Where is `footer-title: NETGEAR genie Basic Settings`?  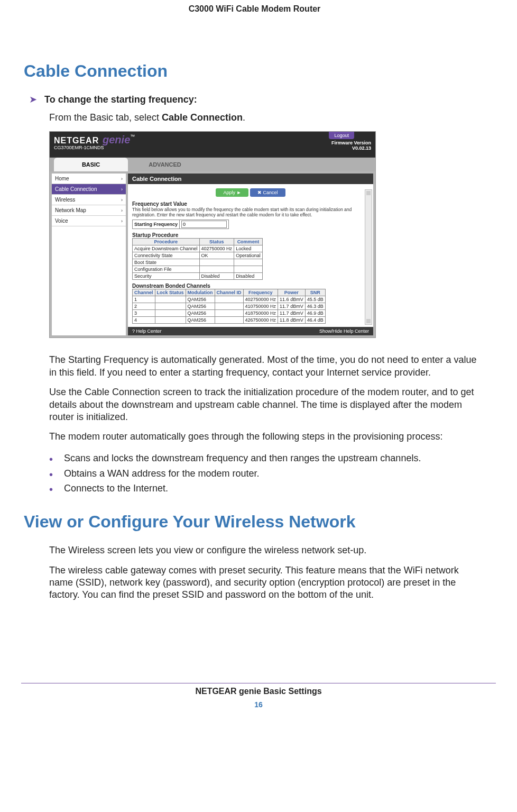 footer-title: NETGEAR genie Basic Settings is located at coordinates (258, 691).